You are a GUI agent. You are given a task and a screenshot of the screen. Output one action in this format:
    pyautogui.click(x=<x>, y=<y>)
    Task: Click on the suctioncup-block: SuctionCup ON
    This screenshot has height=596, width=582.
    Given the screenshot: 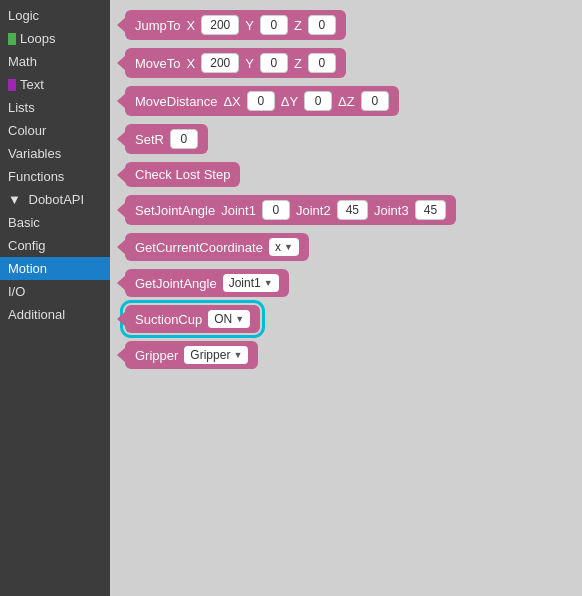 What is the action you would take?
    pyautogui.click(x=192, y=319)
    